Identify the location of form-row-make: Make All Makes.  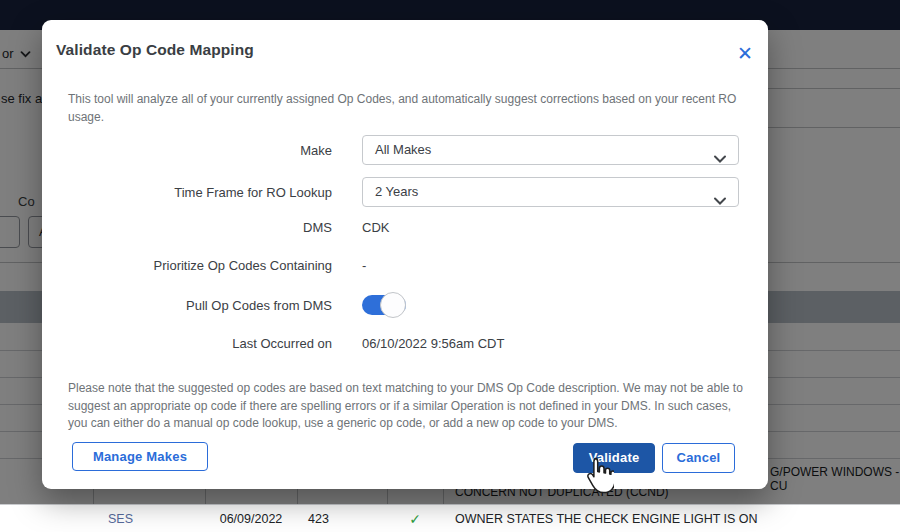
(404, 150).